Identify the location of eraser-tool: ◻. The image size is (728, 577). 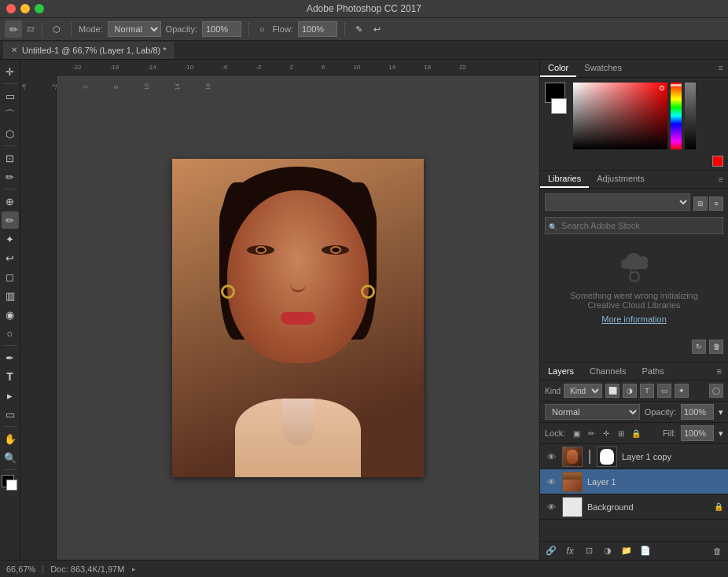
(10, 277).